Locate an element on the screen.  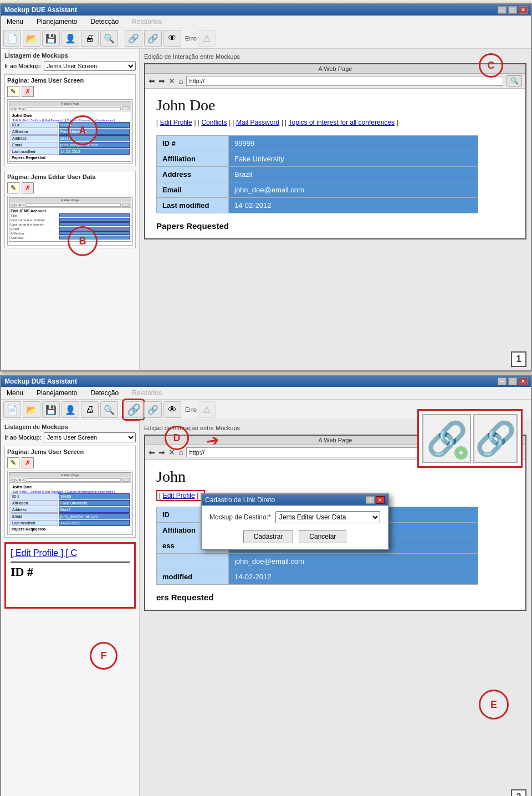
nav-back-btn: ⬅ is located at coordinates (152, 81).